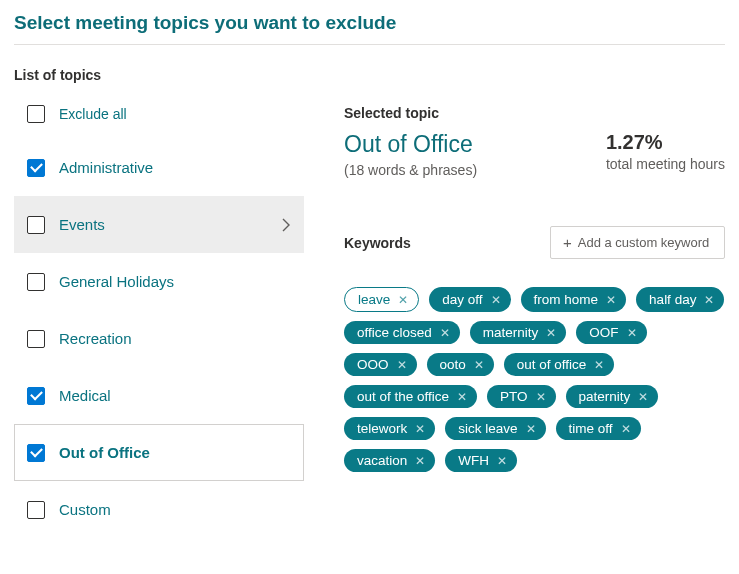 The height and width of the screenshot is (574, 739). Describe the element at coordinates (403, 396) in the screenshot. I see `keyword-chip-label: out of the office` at that location.